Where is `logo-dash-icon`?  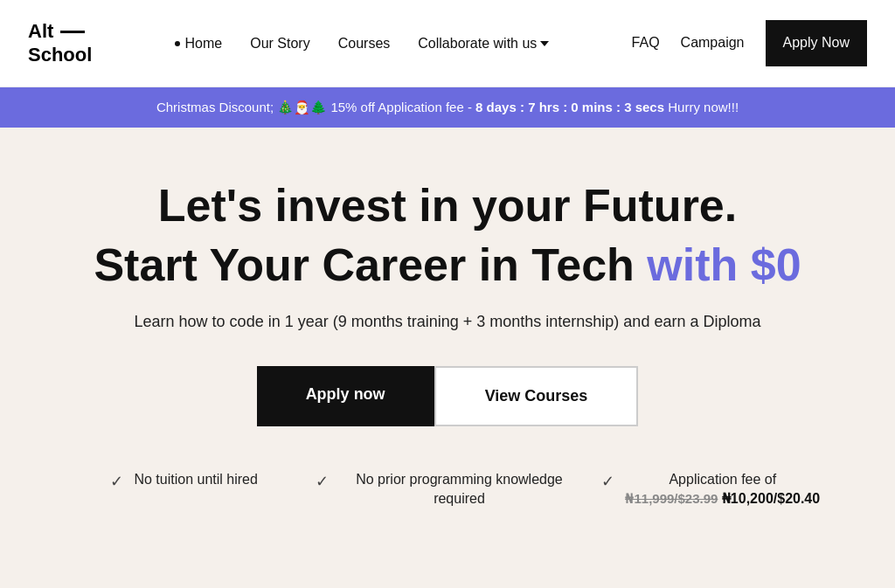 logo-dash-icon is located at coordinates (73, 31).